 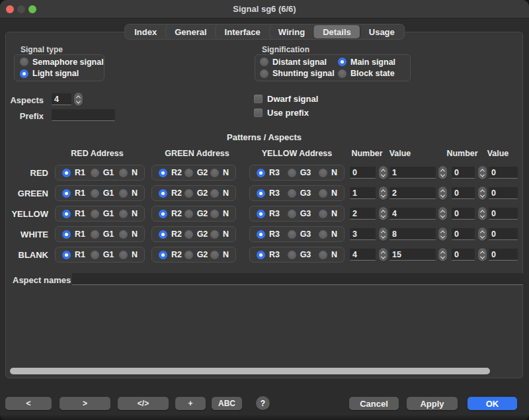 What do you see at coordinates (190, 403) in the screenshot?
I see `add-button: +` at bounding box center [190, 403].